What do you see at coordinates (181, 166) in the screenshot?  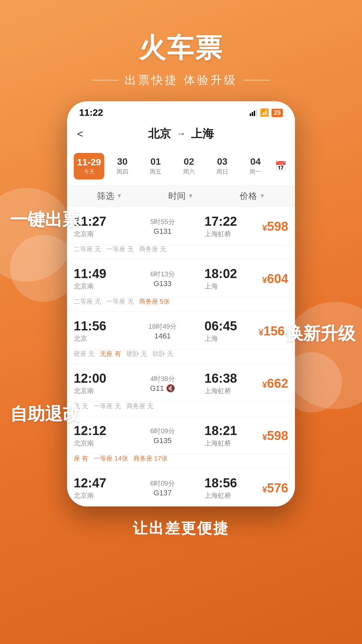 I see `date-selector: 11-29 今天 30 周四 01 周五 02 周六 03 周日 04 周一` at bounding box center [181, 166].